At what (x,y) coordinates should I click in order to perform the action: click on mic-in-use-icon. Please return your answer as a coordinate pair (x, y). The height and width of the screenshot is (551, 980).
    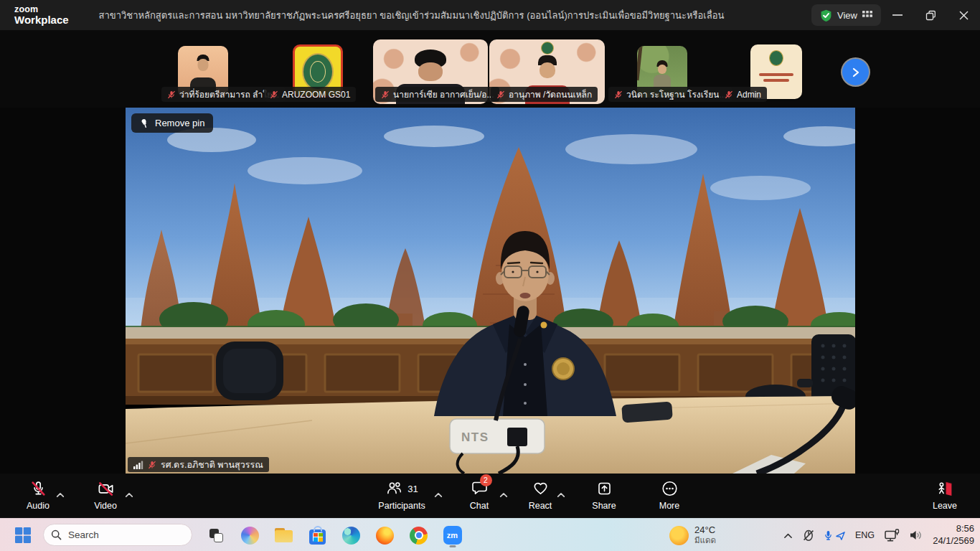
    Looking at the image, I should click on (828, 535).